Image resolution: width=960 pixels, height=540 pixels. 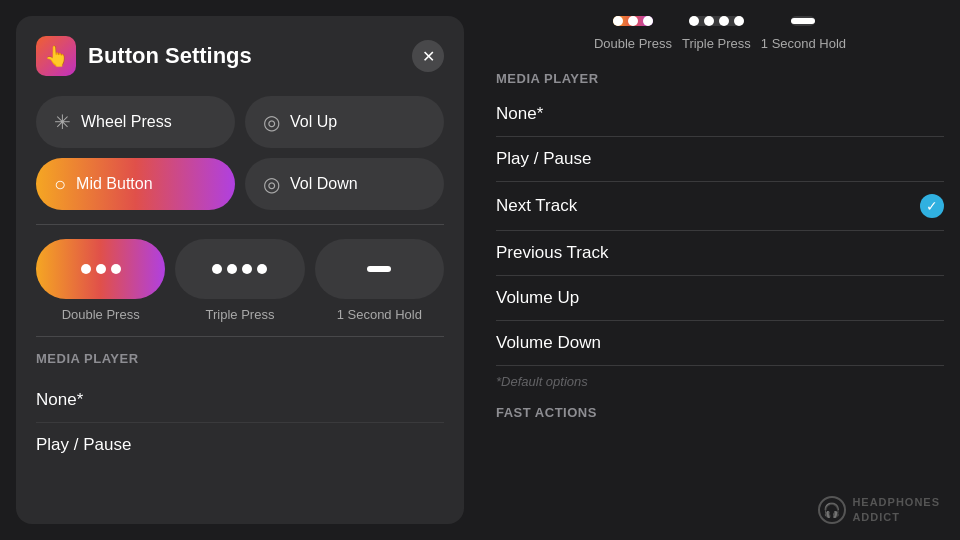 I want to click on right-hold-label: 1 Second Hold, so click(x=804, y=44).